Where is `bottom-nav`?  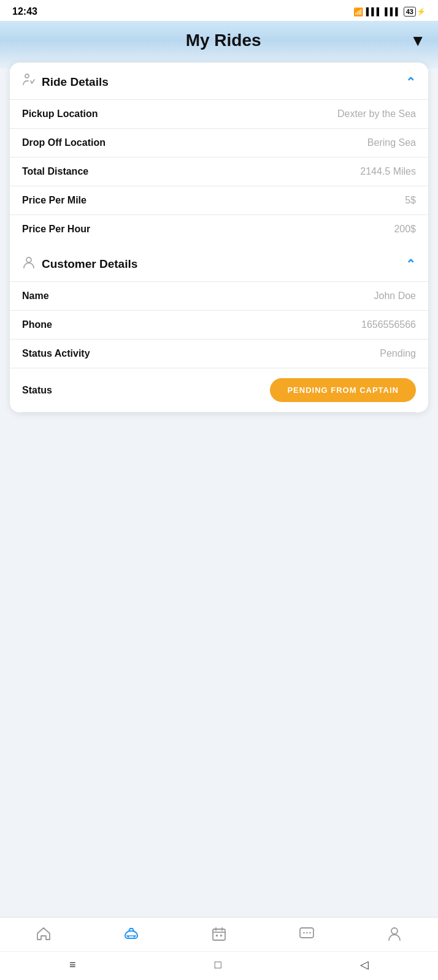
bottom-nav is located at coordinates (219, 934).